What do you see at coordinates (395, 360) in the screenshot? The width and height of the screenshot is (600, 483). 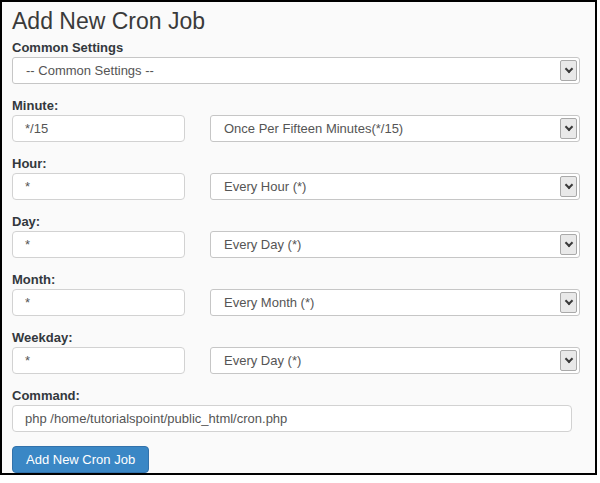 I see `weekday-preset-select: Every Day (*)` at bounding box center [395, 360].